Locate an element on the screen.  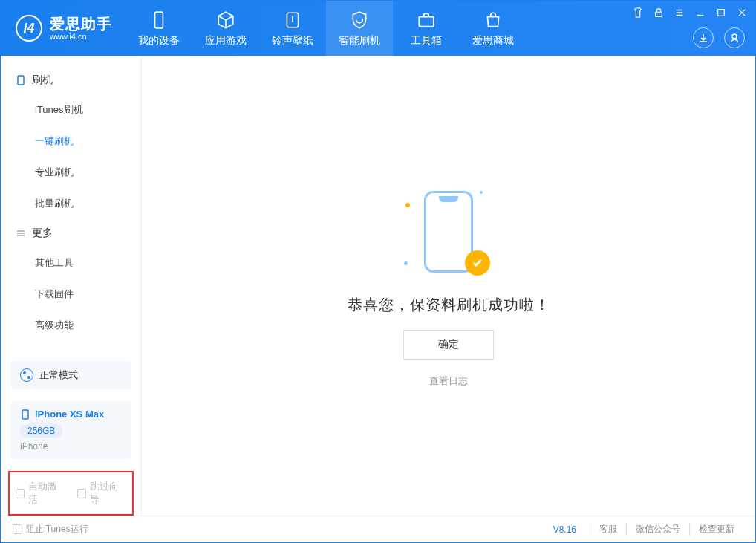
music-note-icon is located at coordinates (293, 20).